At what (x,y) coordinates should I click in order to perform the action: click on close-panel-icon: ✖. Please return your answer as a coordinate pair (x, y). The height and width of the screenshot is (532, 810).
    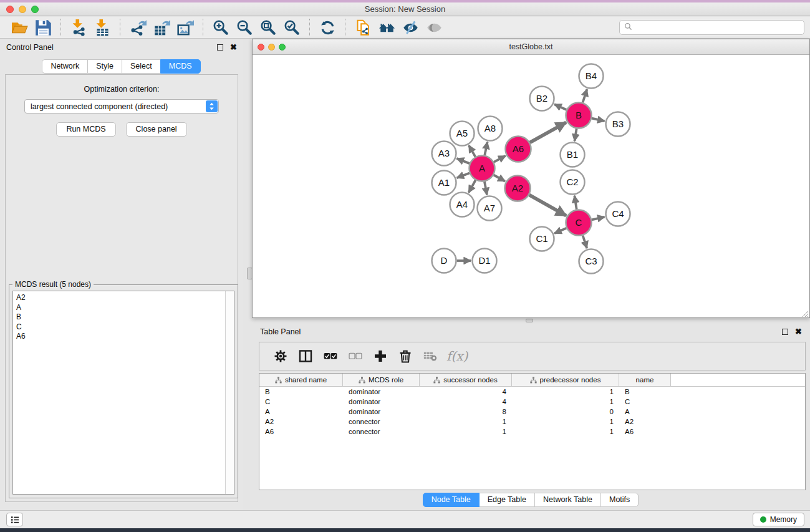
    Looking at the image, I should click on (233, 47).